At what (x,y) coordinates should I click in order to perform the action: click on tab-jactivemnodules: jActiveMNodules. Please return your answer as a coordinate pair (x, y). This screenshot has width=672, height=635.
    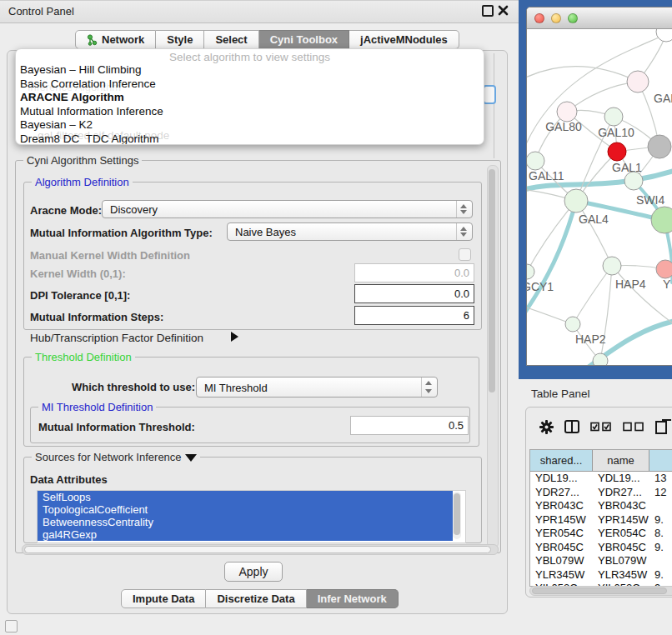
    Looking at the image, I should click on (404, 40).